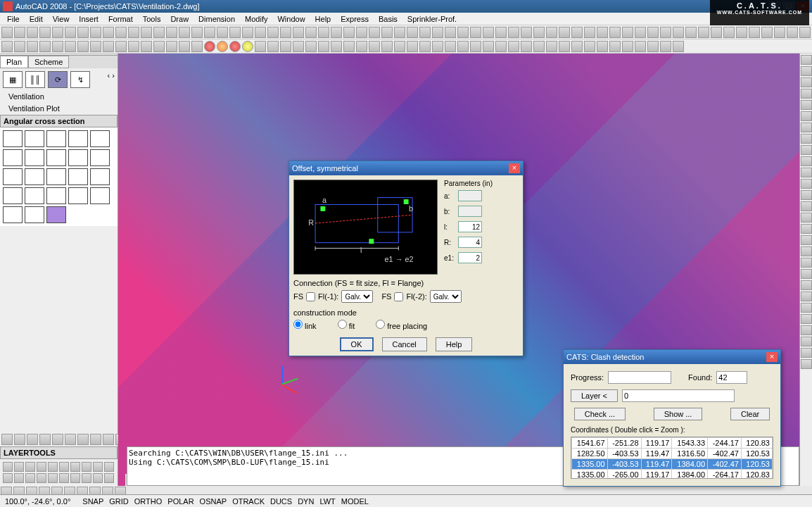 The image size is (812, 507). I want to click on show-button: Show ..., so click(678, 414).